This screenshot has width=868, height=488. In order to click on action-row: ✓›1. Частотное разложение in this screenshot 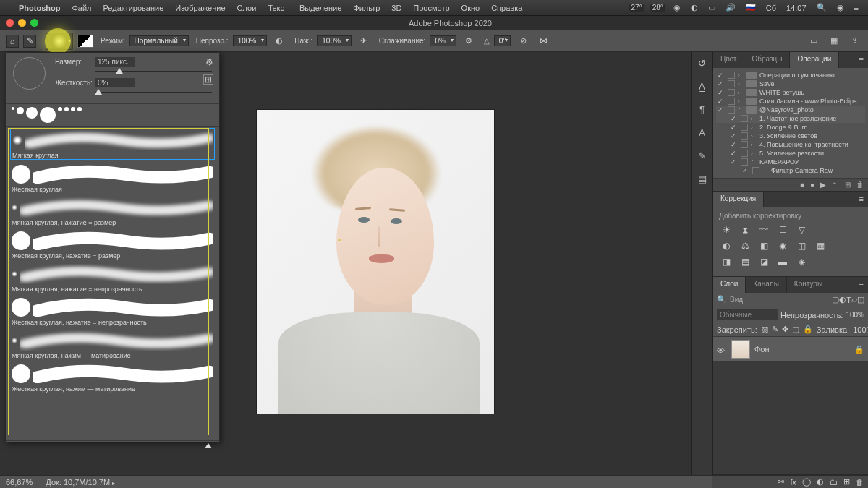, I will do `click(791, 119)`.